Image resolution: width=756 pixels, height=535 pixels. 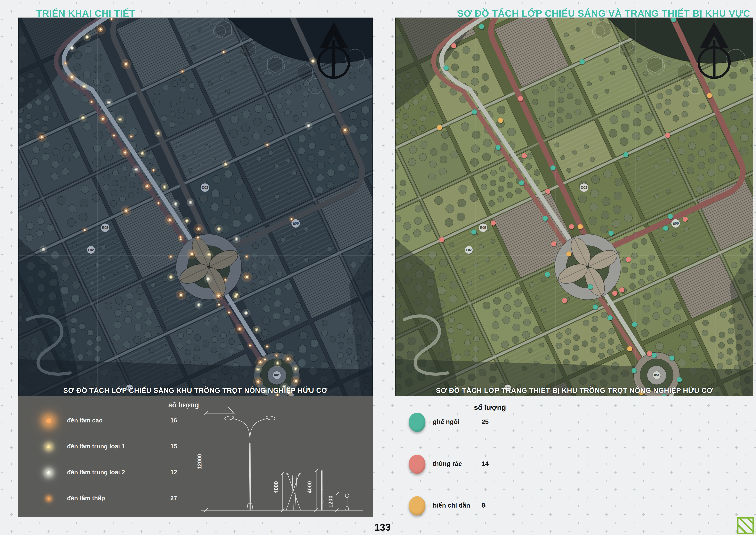 What do you see at coordinates (446, 422) in the screenshot?
I see `equipment-legend-label: ghế ngồi` at bounding box center [446, 422].